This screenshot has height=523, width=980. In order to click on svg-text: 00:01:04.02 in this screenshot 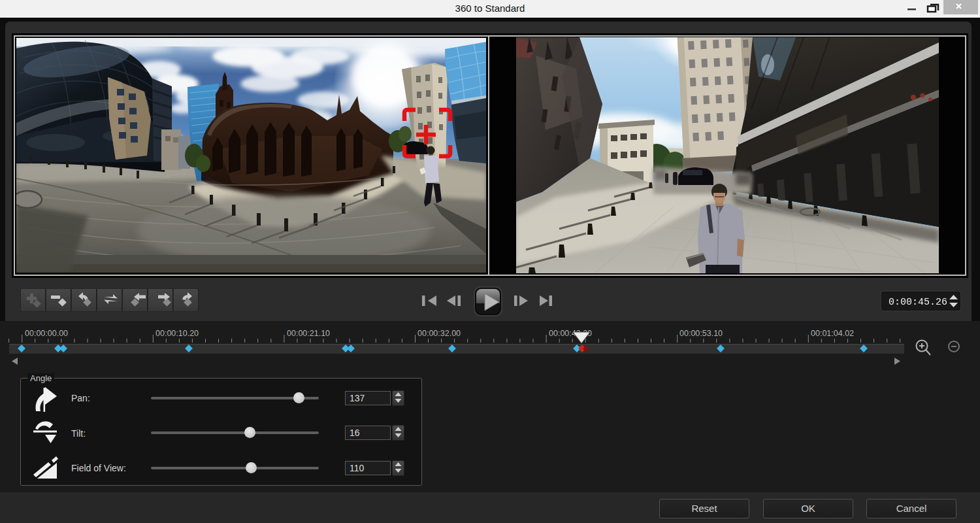, I will do `click(832, 333)`.